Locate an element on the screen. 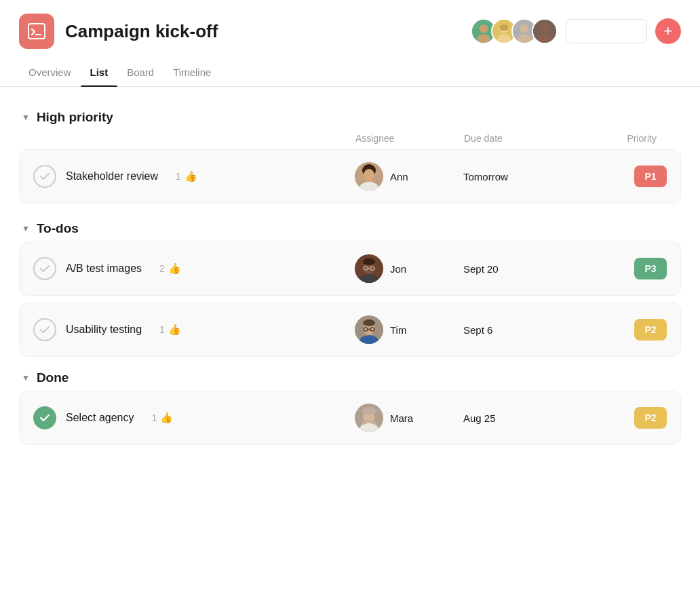 This screenshot has width=700, height=601. due-date: Tomorrow is located at coordinates (524, 176).